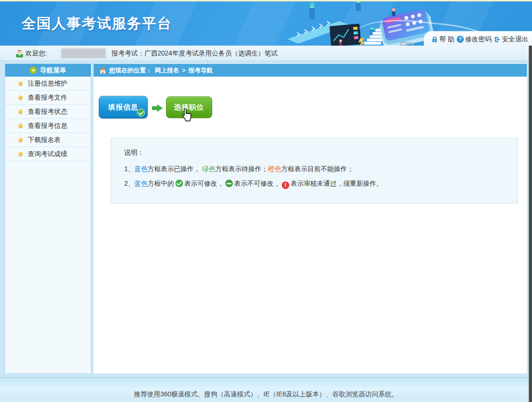  I want to click on logout-label: 安全退出, so click(515, 39).